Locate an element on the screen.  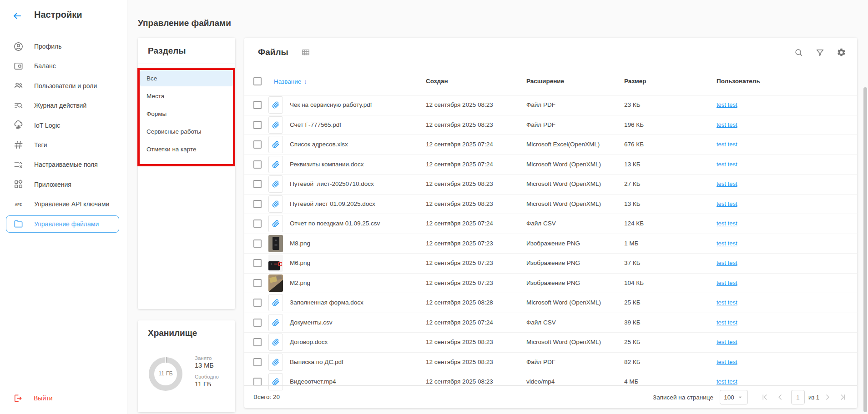
sidebar-item-balance: Баланс is located at coordinates (63, 66).